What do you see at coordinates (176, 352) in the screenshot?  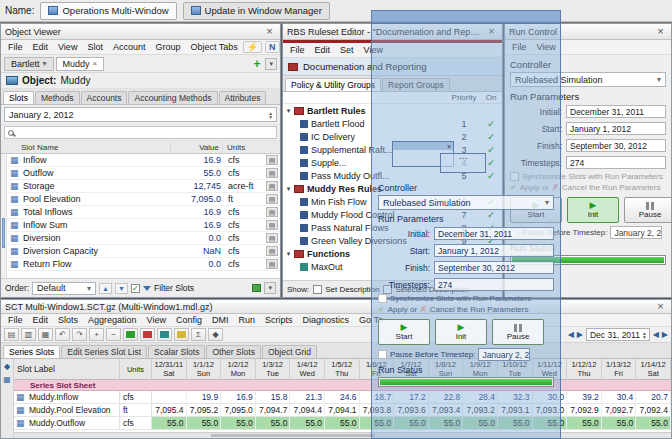 I see `sct-tab-scalar-slots: Scalar Slots` at bounding box center [176, 352].